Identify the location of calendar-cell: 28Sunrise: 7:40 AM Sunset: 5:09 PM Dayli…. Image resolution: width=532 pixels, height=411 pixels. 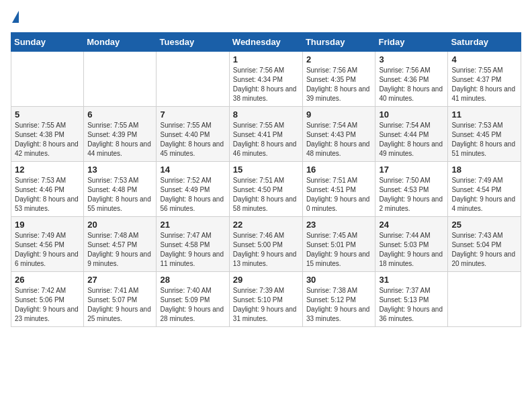
(193, 300).